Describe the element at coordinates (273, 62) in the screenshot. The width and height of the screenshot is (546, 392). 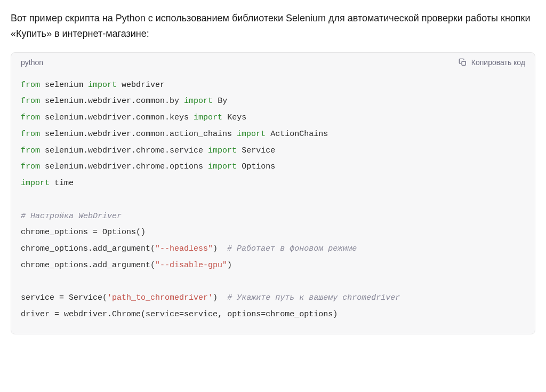
I see `code-header: python Копировать код` at that location.